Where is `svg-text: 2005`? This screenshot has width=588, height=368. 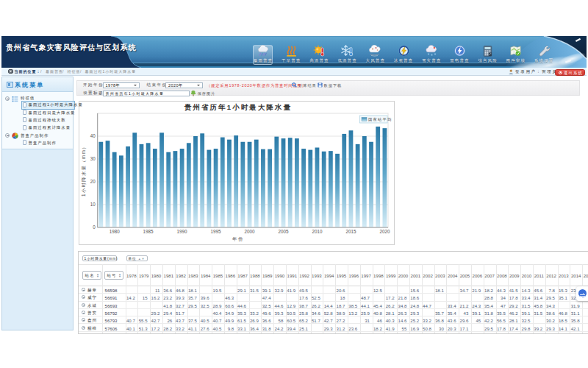 svg-text: 2005 is located at coordinates (284, 231).